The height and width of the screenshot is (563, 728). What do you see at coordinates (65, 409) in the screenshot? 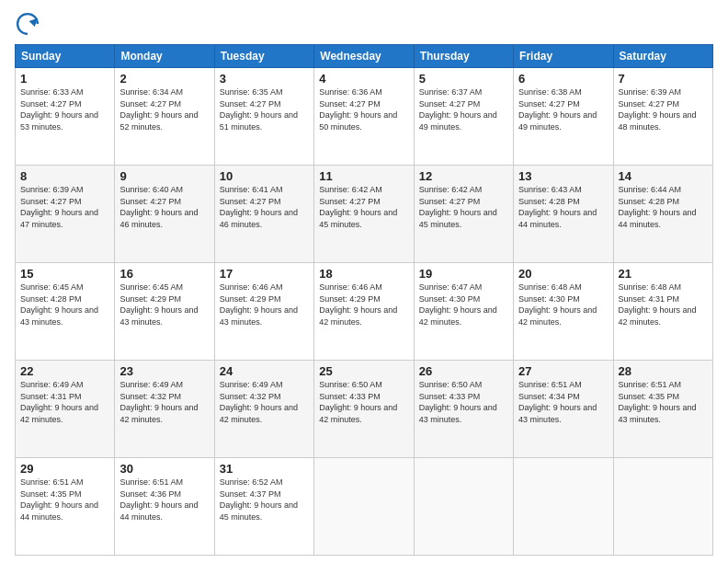
I see `calendar-cell: 22 Sunrise: 6:49 AMSunset: 4:31 PMDaylig…` at bounding box center [65, 409].